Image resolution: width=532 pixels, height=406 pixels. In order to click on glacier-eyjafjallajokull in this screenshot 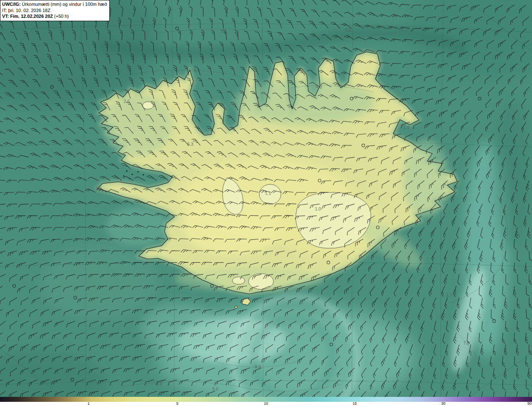, I will do `click(239, 281)`.